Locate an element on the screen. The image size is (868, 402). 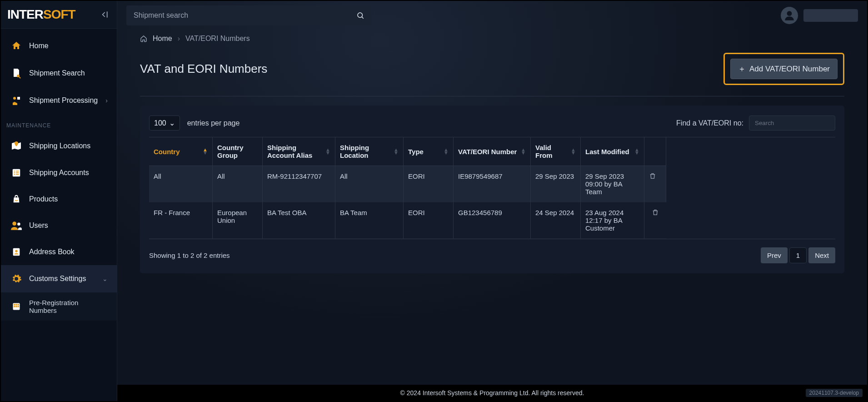
sidebar-item-label: Shipping Locations is located at coordinates (60, 146).